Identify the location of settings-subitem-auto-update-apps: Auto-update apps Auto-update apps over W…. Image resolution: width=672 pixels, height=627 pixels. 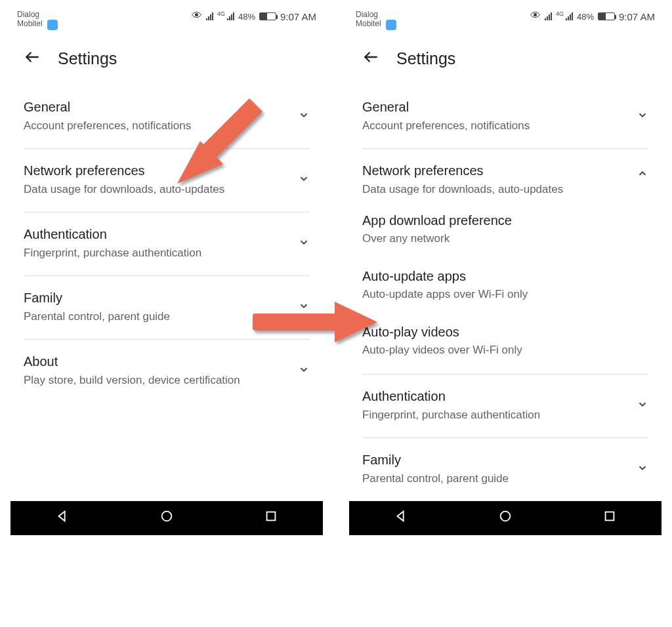
(505, 285).